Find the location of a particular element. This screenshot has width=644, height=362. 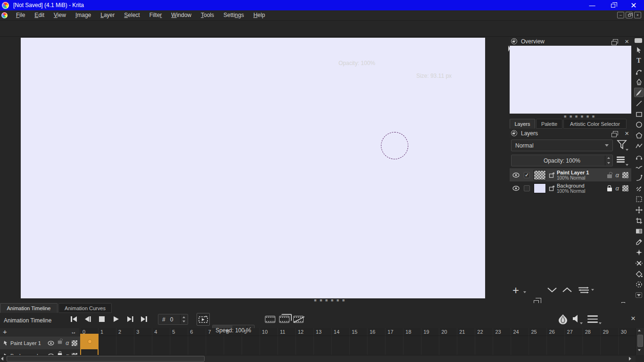

window-restore-button is located at coordinates (613, 5).